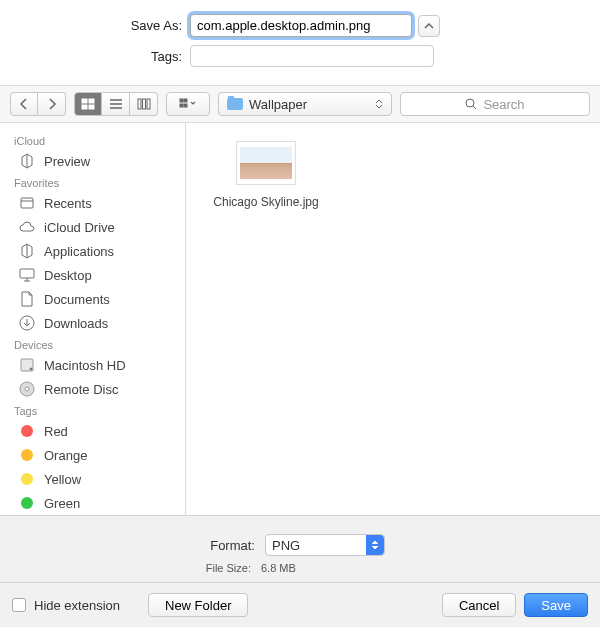  What do you see at coordinates (266, 163) in the screenshot?
I see `file-thumbnail` at bounding box center [266, 163].